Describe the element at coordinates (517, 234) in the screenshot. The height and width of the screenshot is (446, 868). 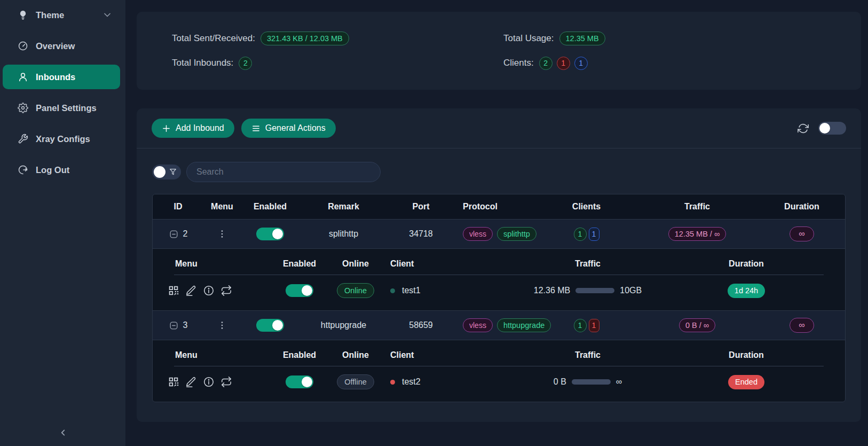
I see `transport-badge: splithttp` at that location.